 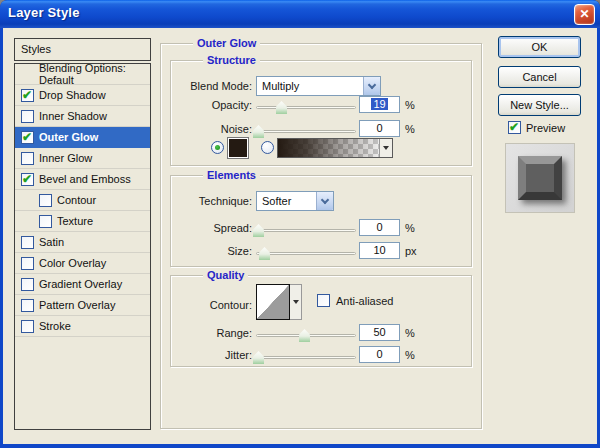 I want to click on glow-color-swatch, so click(x=238, y=148).